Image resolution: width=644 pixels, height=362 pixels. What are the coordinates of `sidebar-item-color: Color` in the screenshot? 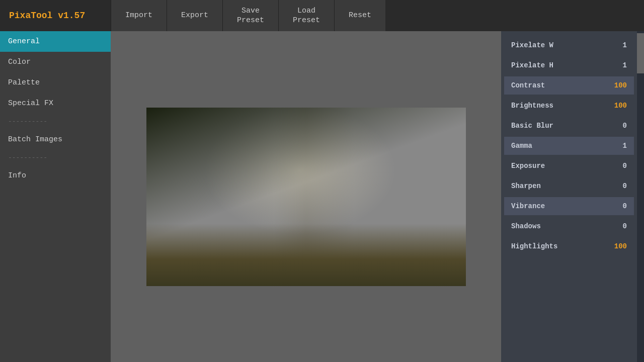 It's located at (55, 62).